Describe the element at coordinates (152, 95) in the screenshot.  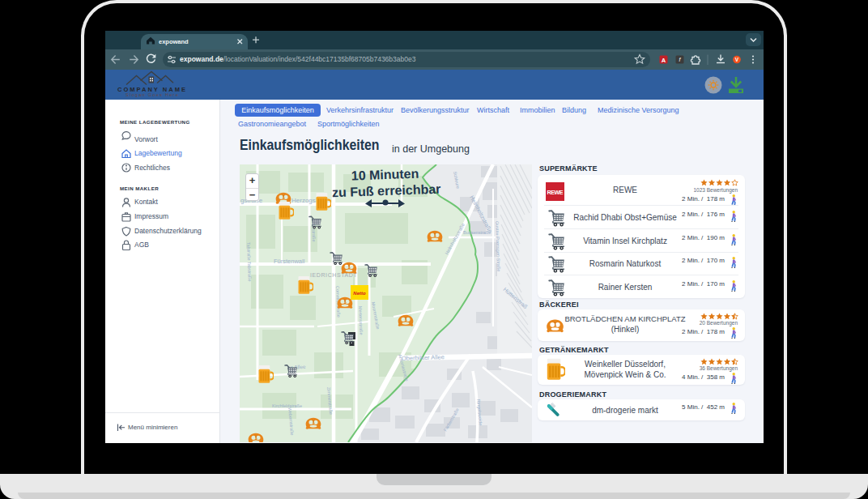
I see `svg-text: Slogan Goes Here` at that location.